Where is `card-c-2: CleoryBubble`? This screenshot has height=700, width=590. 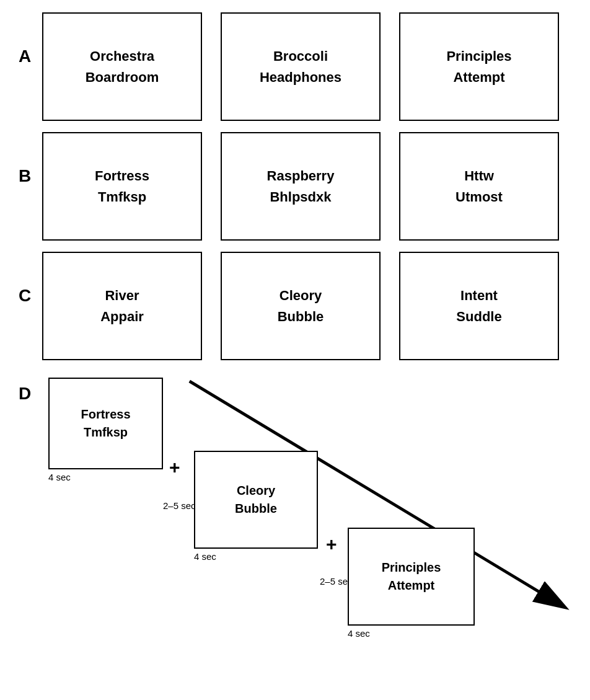
card-c-2: CleoryBubble is located at coordinates (301, 306).